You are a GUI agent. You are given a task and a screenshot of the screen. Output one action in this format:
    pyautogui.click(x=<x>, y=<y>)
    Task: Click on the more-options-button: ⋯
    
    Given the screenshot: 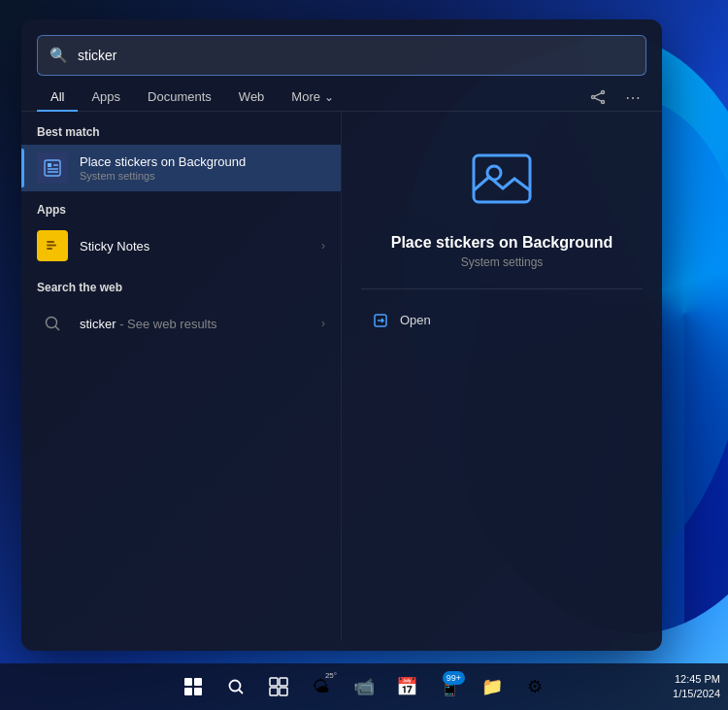 What is the action you would take?
    pyautogui.click(x=633, y=97)
    